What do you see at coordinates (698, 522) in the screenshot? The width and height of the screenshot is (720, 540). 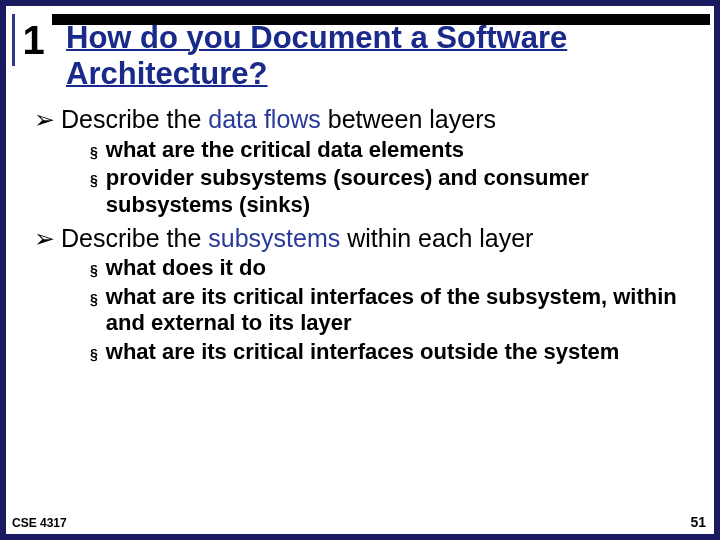 I see `page-number: 51` at bounding box center [698, 522].